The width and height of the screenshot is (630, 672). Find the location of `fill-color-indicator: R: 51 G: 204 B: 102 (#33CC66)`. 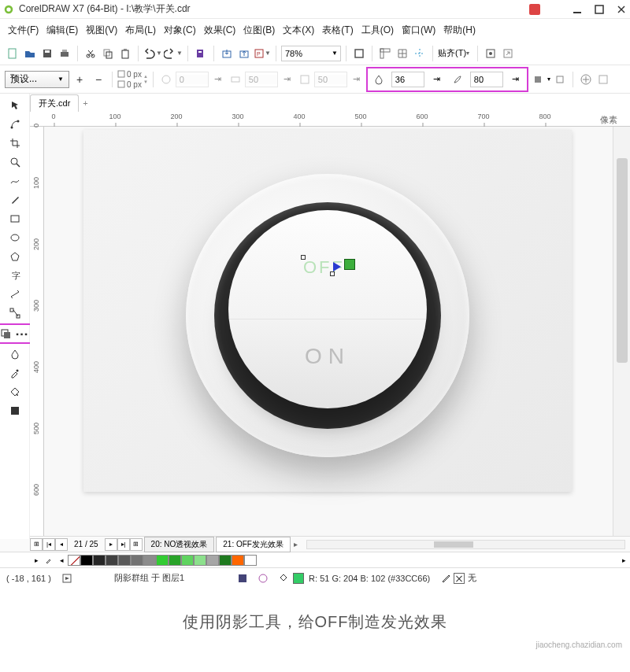

fill-color-indicator: R: 51 G: 204 B: 102 (#33CC66) is located at coordinates (354, 578).